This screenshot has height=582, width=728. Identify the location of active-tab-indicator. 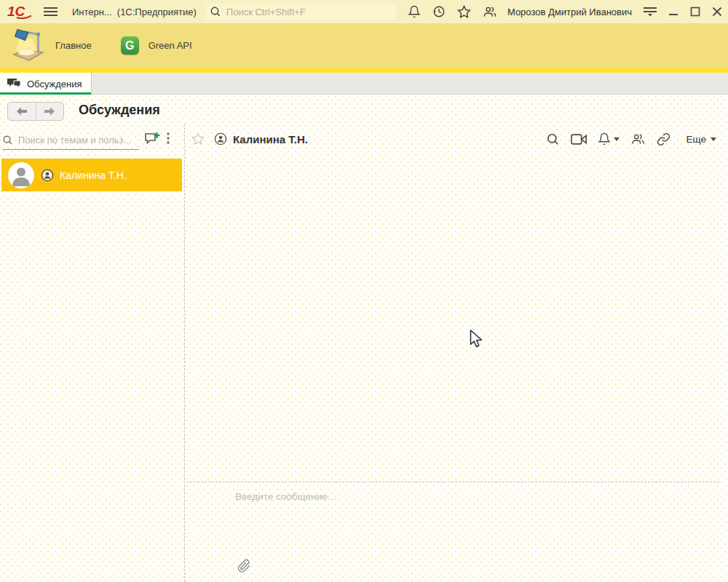
(45, 93).